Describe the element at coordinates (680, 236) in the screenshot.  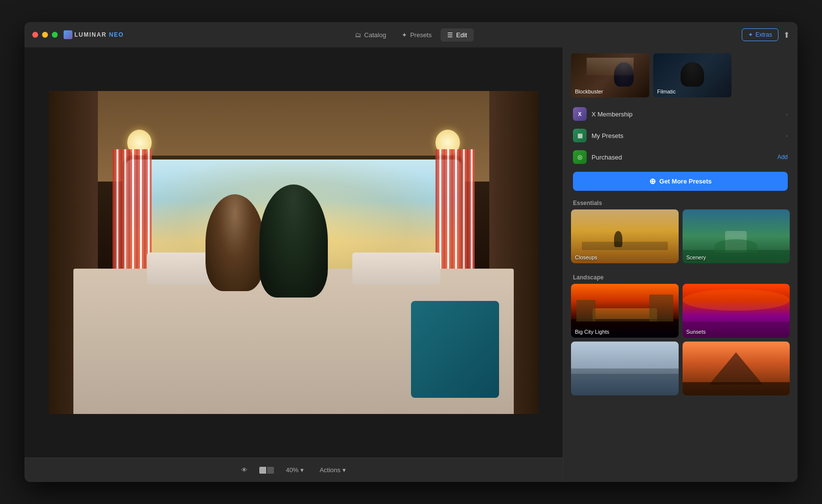
I see `essentials-grid: Closeups Scenery` at that location.